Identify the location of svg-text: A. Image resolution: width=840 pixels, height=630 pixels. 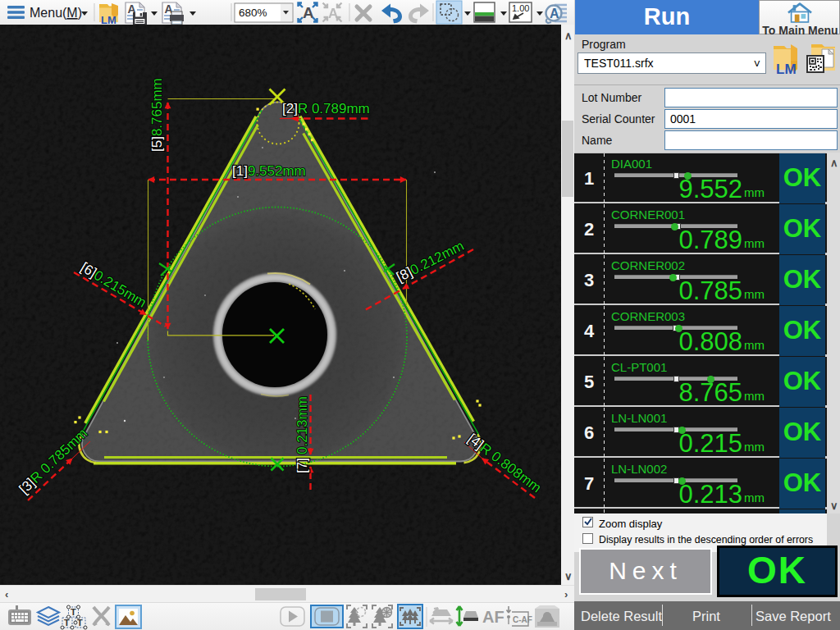
(555, 13).